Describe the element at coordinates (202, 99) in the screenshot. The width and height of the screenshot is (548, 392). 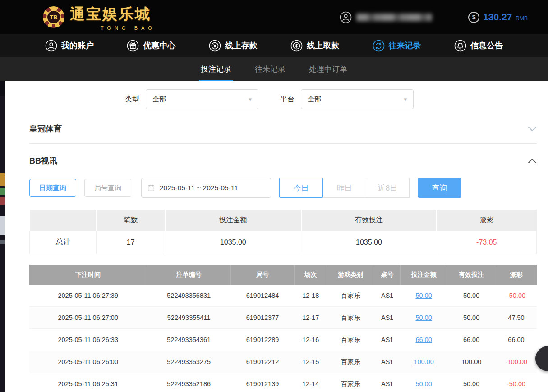
I see `type-filter-select: 全部 ▾` at that location.